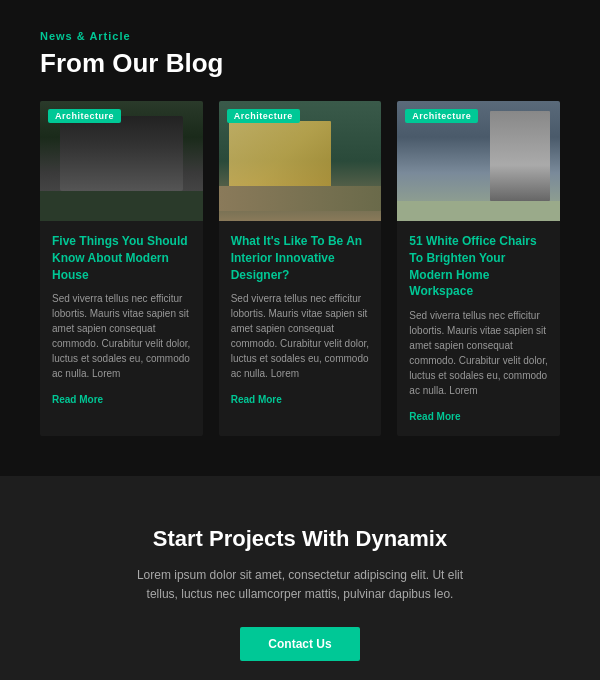 This screenshot has width=600, height=680. Describe the element at coordinates (478, 353) in the screenshot. I see `card-text-3: Sed viverra tellus nec efficitur loborti…` at that location.